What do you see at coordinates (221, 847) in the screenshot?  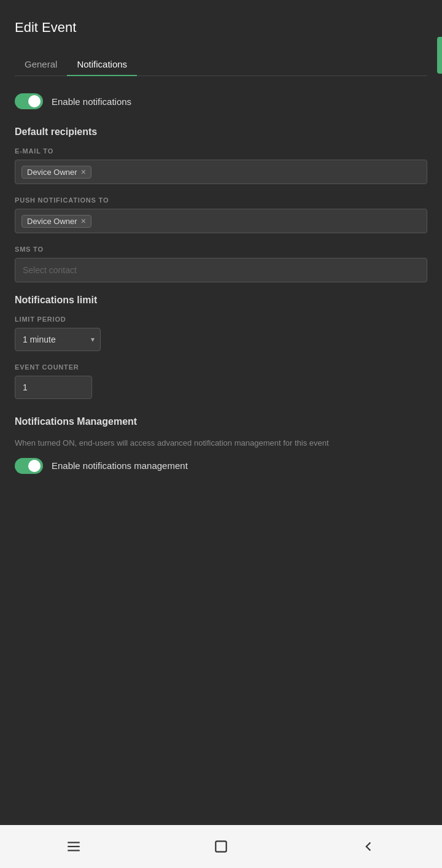 I see `nav-bar` at bounding box center [221, 847].